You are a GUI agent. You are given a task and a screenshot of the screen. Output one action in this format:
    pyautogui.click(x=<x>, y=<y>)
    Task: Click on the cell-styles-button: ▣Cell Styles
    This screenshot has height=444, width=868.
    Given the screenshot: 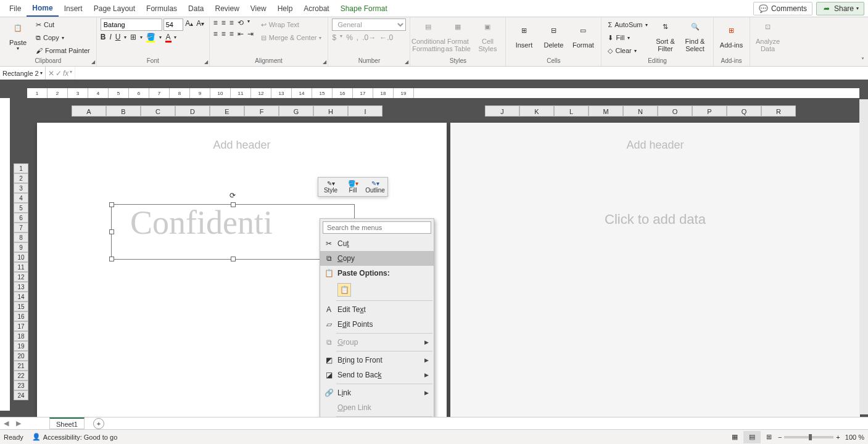 What is the action you would take?
    pyautogui.click(x=487, y=38)
    